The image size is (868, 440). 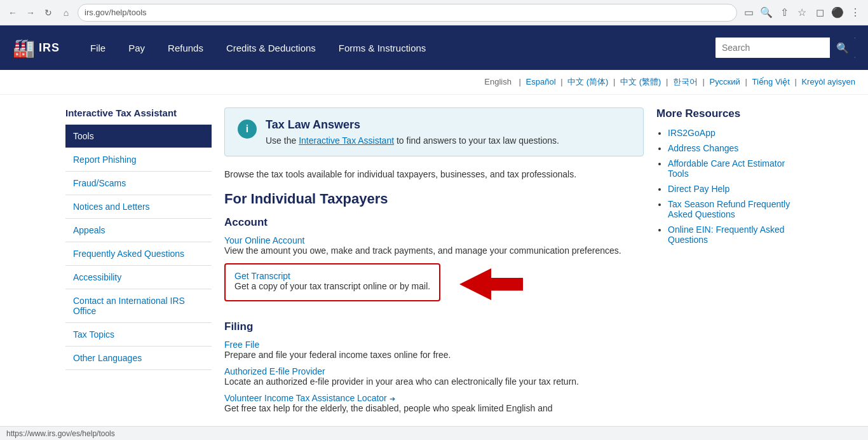 I want to click on aca-estimator-link: Affordable Care Act Estimator Tools, so click(x=726, y=168).